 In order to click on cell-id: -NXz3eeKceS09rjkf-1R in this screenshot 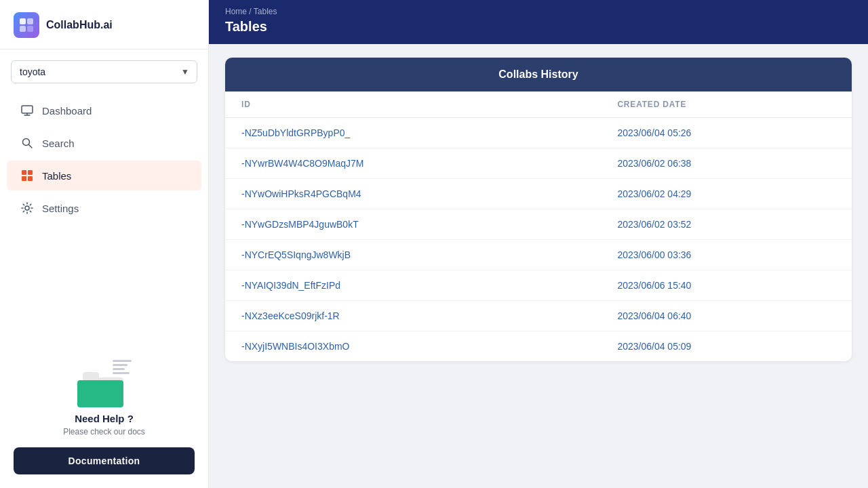, I will do `click(413, 316)`.